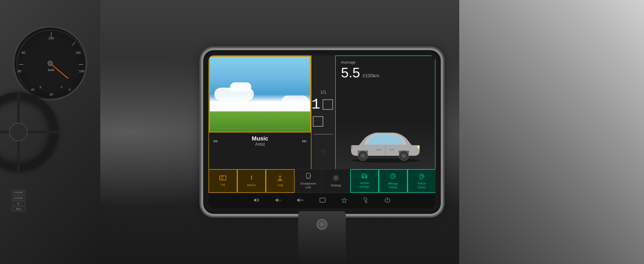 The height and width of the screenshot is (264, 644). I want to click on fuel-unit: l/100km, so click(371, 76).